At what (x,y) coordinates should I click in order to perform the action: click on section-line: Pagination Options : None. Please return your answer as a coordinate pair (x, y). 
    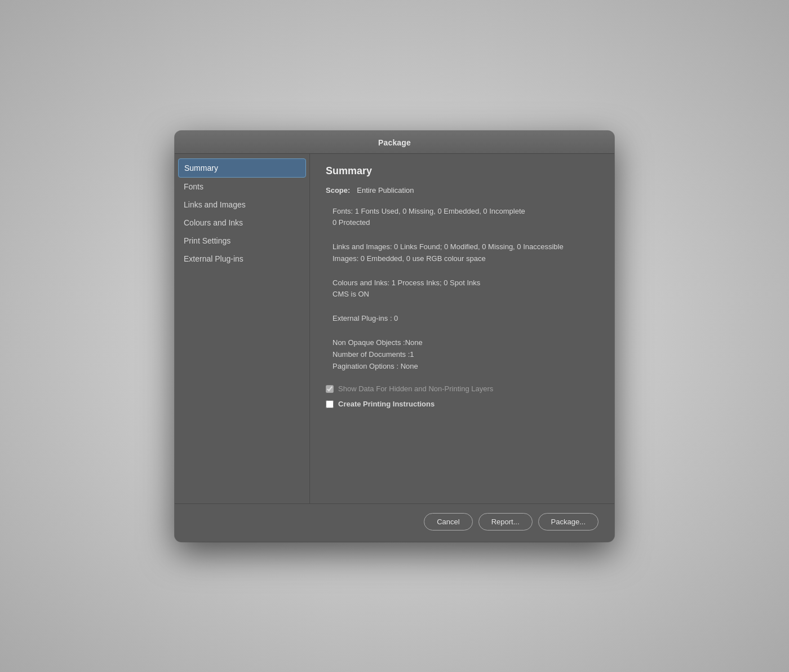
    Looking at the image, I should click on (466, 366).